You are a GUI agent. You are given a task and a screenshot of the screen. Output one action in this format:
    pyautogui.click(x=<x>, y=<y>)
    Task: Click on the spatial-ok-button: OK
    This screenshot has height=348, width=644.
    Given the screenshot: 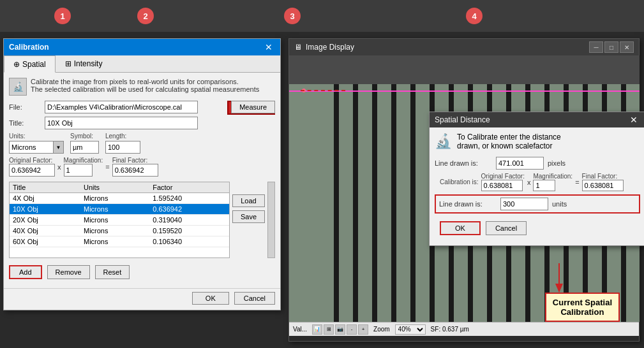 What is the action you would take?
    pyautogui.click(x=460, y=228)
    